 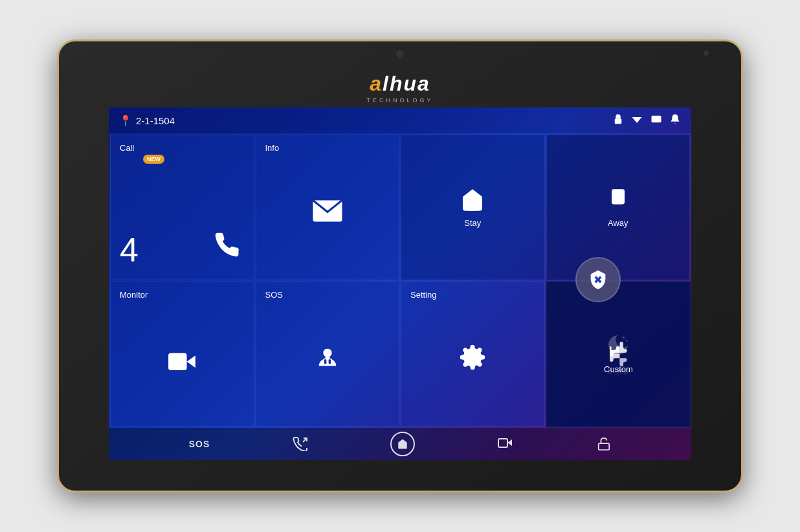 I want to click on hw-unlock-button, so click(x=604, y=444).